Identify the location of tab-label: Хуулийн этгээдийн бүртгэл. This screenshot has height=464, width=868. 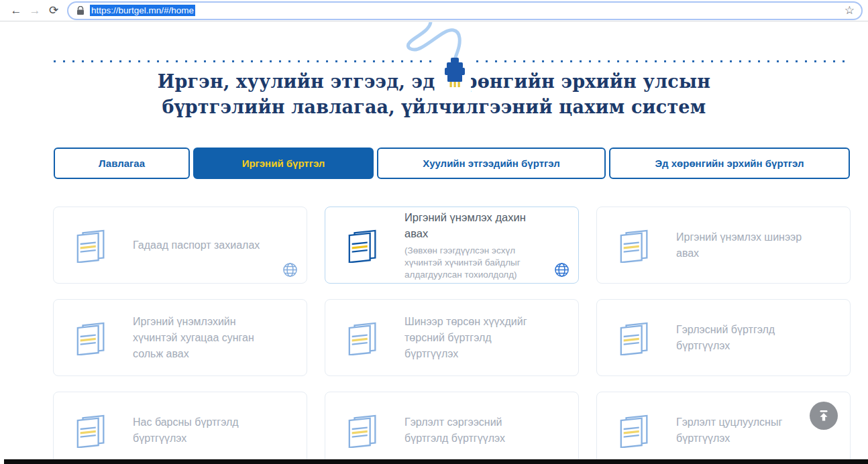
(491, 164).